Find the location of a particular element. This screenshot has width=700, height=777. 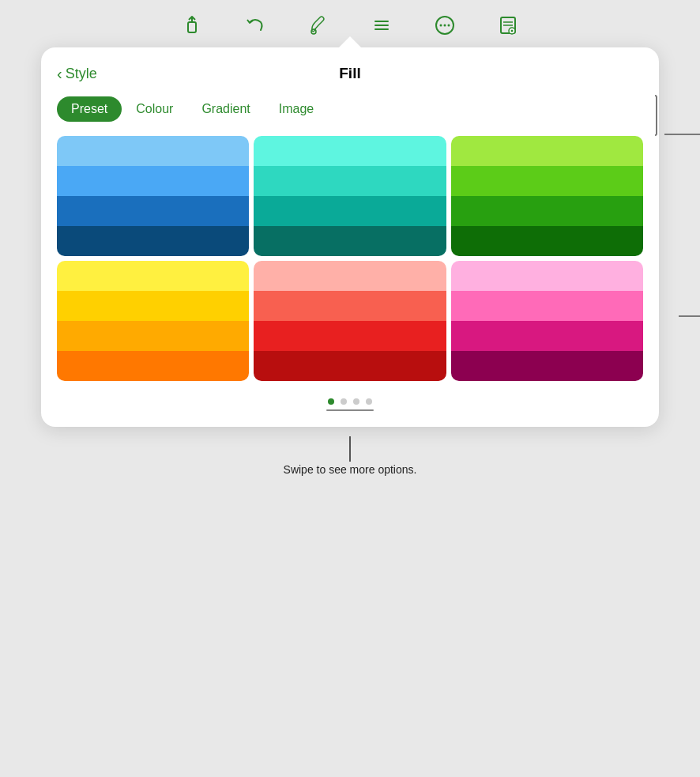

text-align-icon is located at coordinates (382, 25).